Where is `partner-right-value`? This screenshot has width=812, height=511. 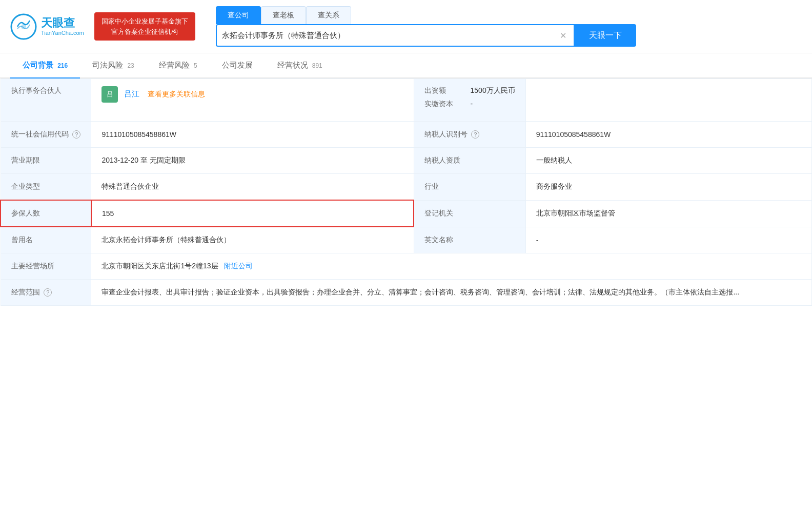
partner-right-value is located at coordinates (668, 101).